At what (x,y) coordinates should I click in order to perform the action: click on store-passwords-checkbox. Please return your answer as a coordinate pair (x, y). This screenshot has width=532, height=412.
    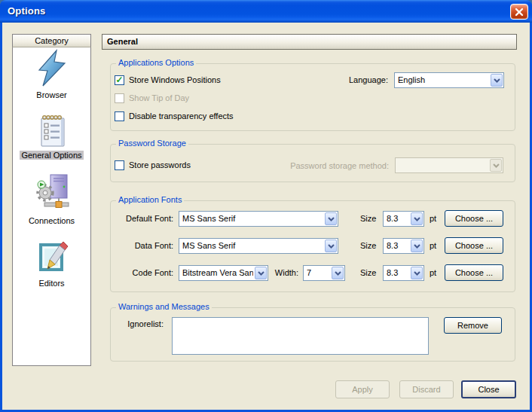
    Looking at the image, I should click on (119, 166).